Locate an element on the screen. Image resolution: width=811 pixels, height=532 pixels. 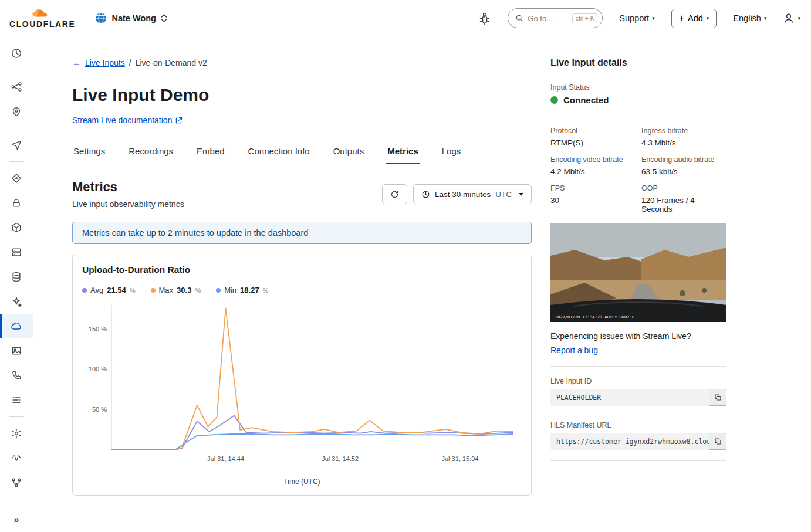
gear-icon is located at coordinates (16, 433).